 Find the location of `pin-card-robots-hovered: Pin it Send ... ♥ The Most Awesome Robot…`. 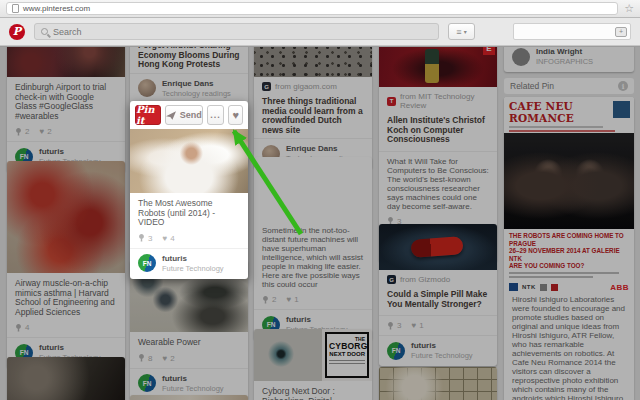

pin-card-robots-hovered: Pin it Send ... ♥ The Most Awesome Robot… is located at coordinates (189, 190).